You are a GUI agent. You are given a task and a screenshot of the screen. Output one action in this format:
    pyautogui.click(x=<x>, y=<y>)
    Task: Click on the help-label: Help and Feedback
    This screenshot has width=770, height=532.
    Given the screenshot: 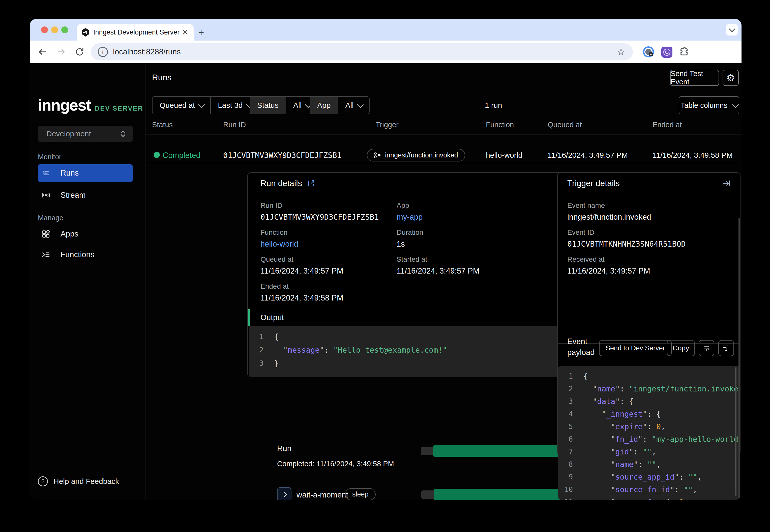 What is the action you would take?
    pyautogui.click(x=86, y=481)
    